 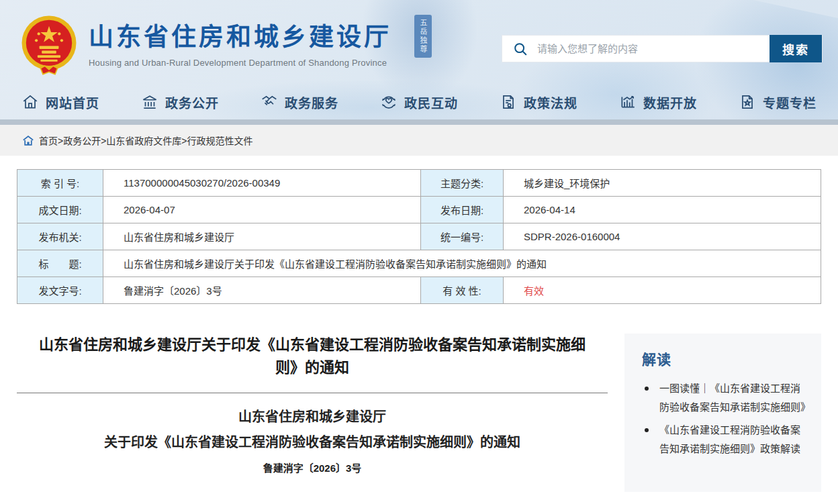 What do you see at coordinates (205, 46) in the screenshot?
I see `site-brand: 山东省住房和城乡建设厅 Housing and Urban-Rural Deve…` at bounding box center [205, 46].